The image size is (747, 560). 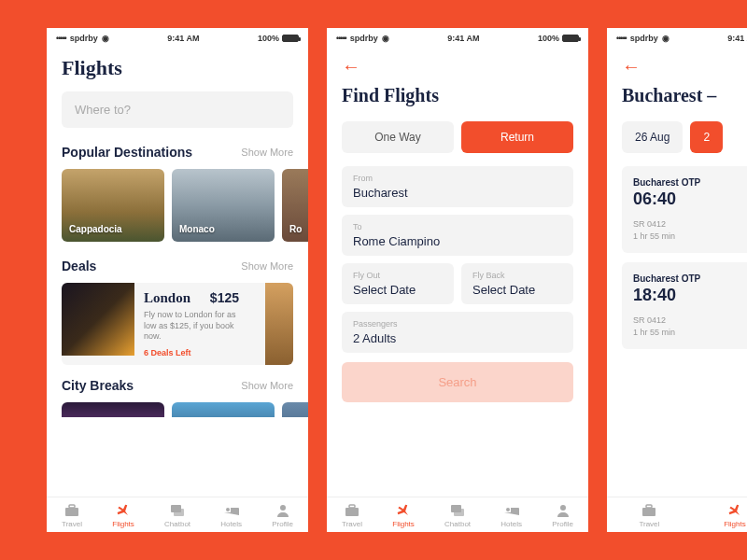 What do you see at coordinates (177, 324) in the screenshot?
I see `deal-card: London $125 Fly now to London for as low…` at bounding box center [177, 324].